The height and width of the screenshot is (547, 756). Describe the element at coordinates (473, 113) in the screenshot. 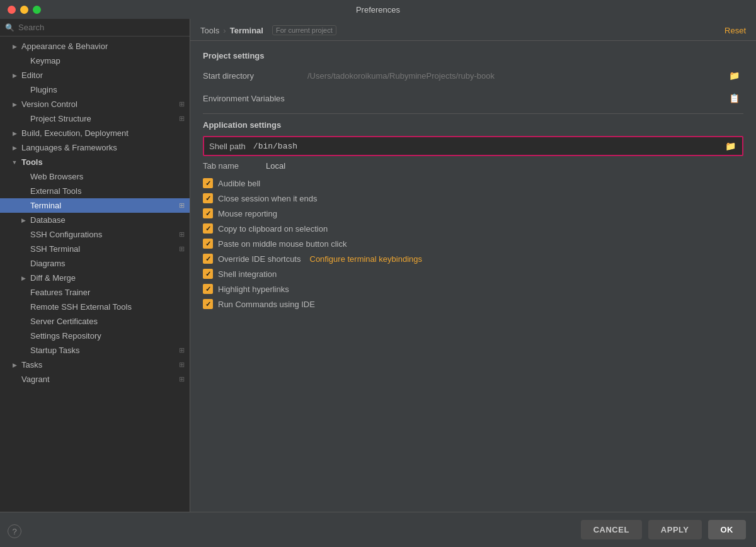

I see `section-divider` at that location.